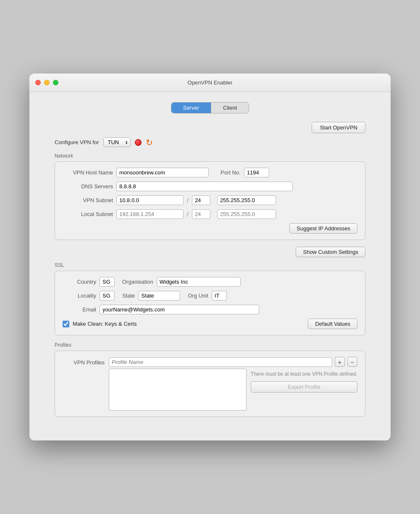 The height and width of the screenshot is (514, 420). Describe the element at coordinates (210, 296) in the screenshot. I see `ssl-locality-row: Locality State Org Unit` at that location.